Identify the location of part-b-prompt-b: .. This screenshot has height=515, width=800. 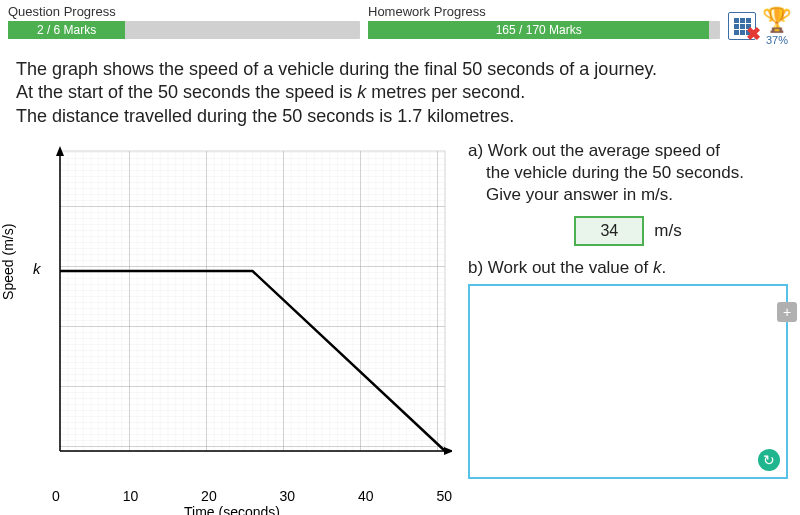
(664, 268).